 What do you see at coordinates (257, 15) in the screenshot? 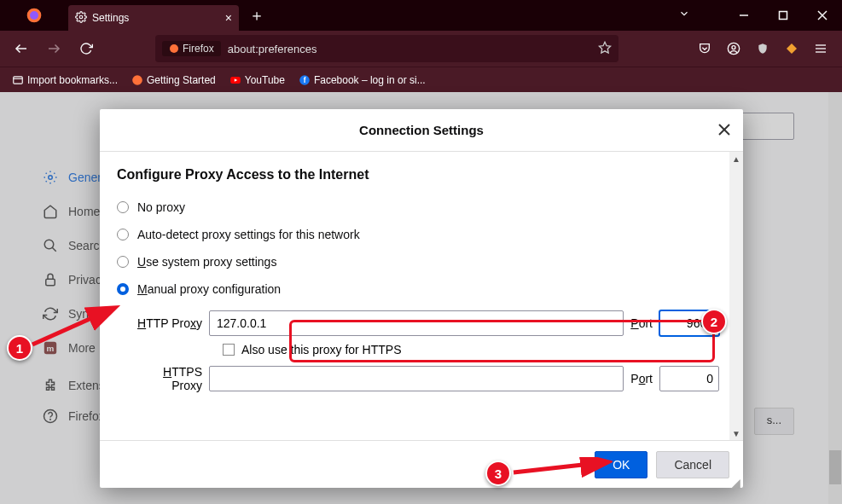
I see `new-tab-button: ＋` at bounding box center [257, 15].